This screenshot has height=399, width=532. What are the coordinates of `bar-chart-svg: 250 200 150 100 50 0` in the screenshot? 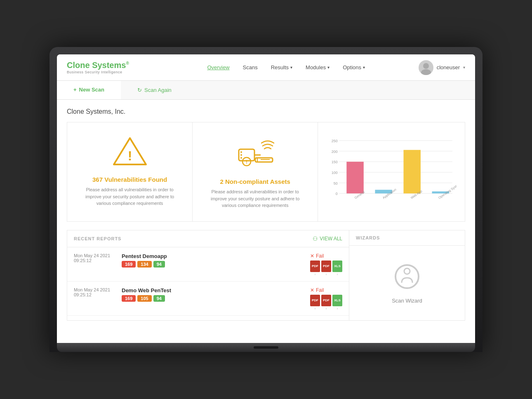 It's located at (391, 172).